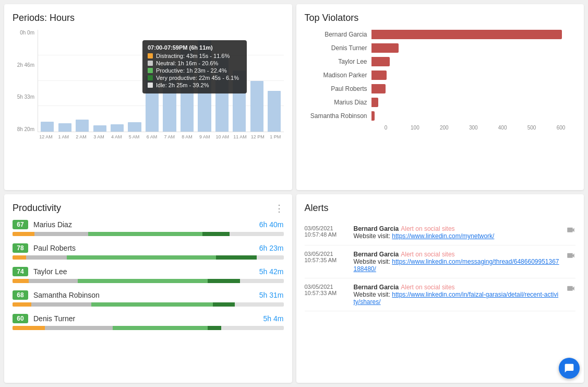 The image size is (588, 387). Describe the element at coordinates (326, 257) in the screenshot. I see `alert-datetime: 03/05/202110:57:35 AM` at that location.